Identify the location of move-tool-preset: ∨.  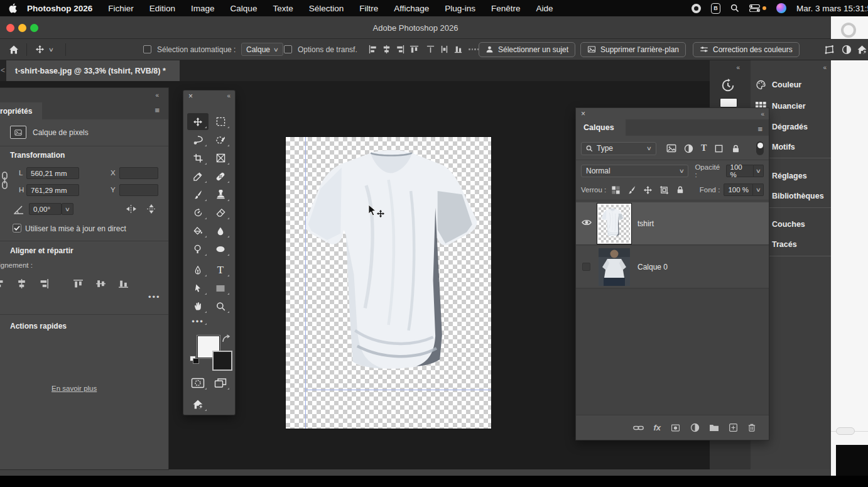
(44, 49).